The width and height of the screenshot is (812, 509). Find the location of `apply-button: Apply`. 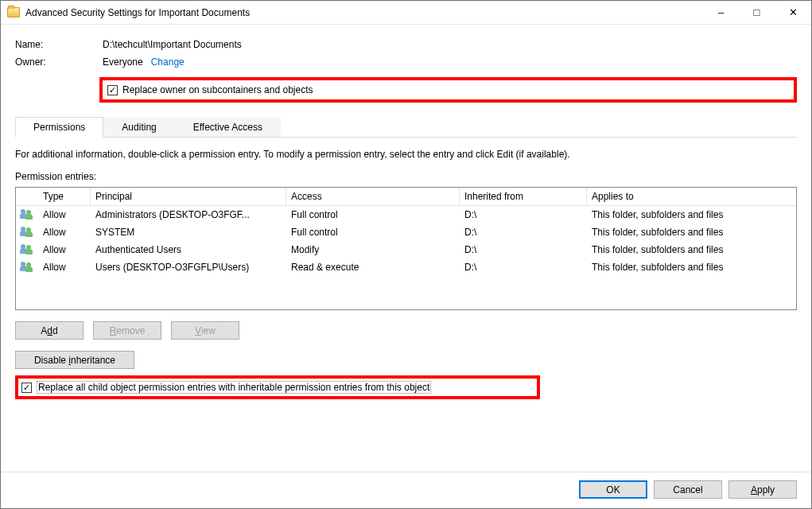

apply-button: Apply is located at coordinates (763, 490).